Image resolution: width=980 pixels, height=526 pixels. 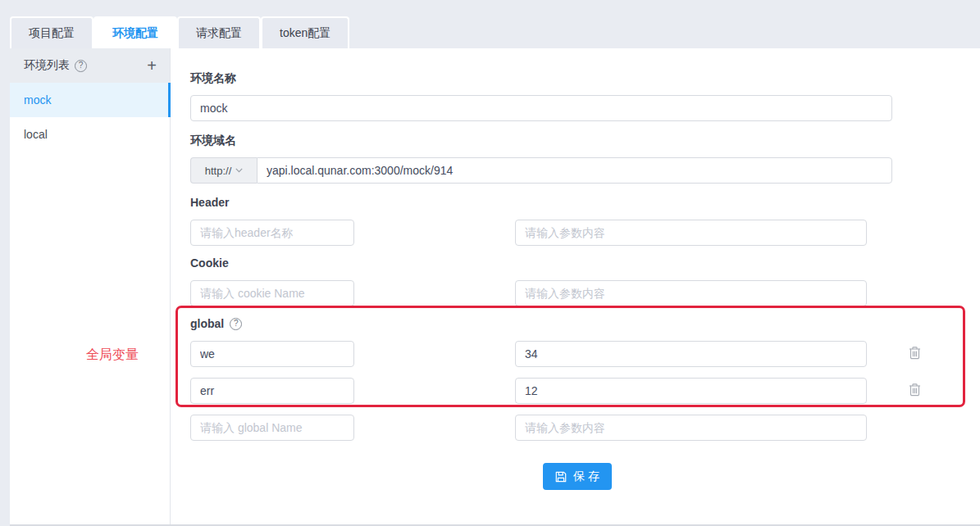 I want to click on cookie-section-label: Cookie, so click(x=586, y=263).